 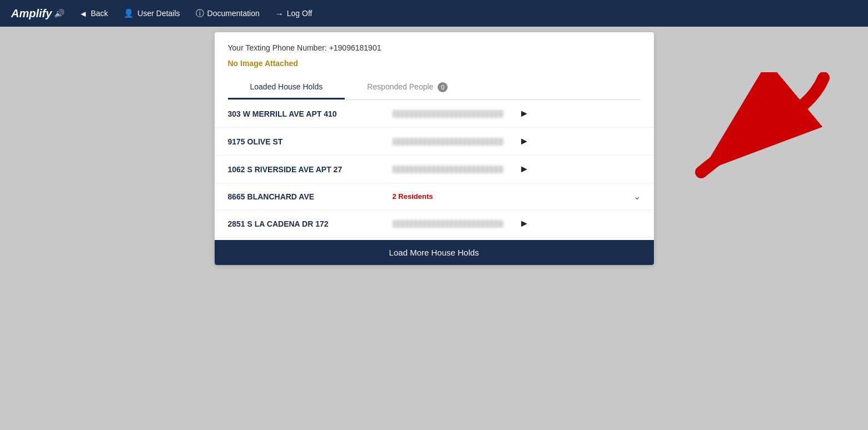 What do you see at coordinates (31, 13) in the screenshot?
I see `brand-text: Amplify` at bounding box center [31, 13].